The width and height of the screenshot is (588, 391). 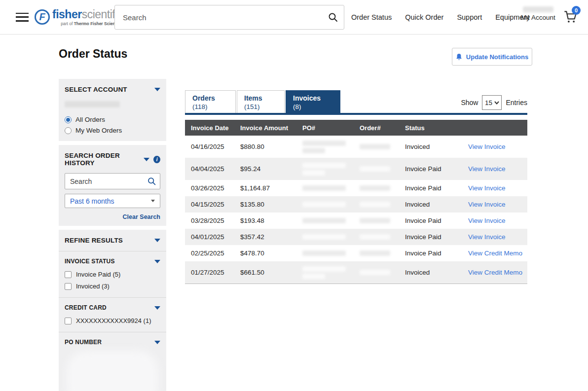 I want to click on table-row: 02/25/2025 $478.70 Invoice Paid View Cre…, so click(x=356, y=253).